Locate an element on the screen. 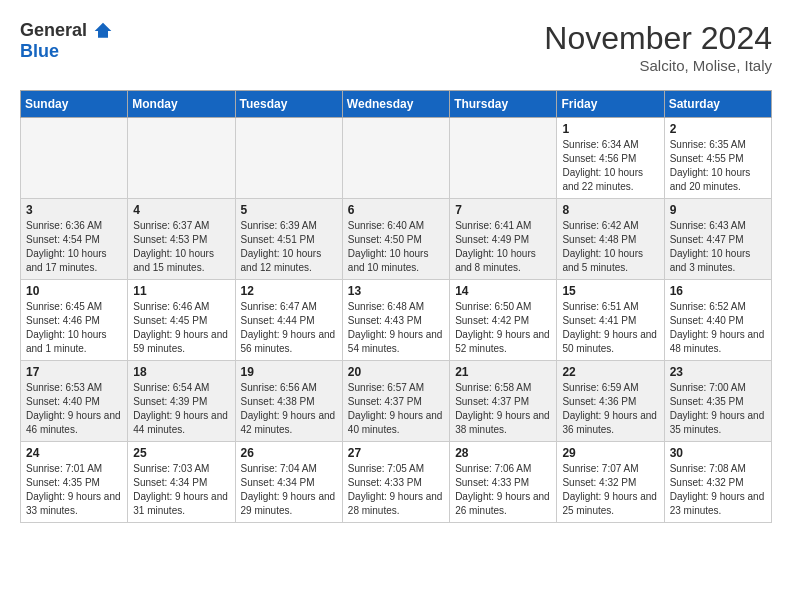 The height and width of the screenshot is (612, 792). day-number: 23 is located at coordinates (718, 372).